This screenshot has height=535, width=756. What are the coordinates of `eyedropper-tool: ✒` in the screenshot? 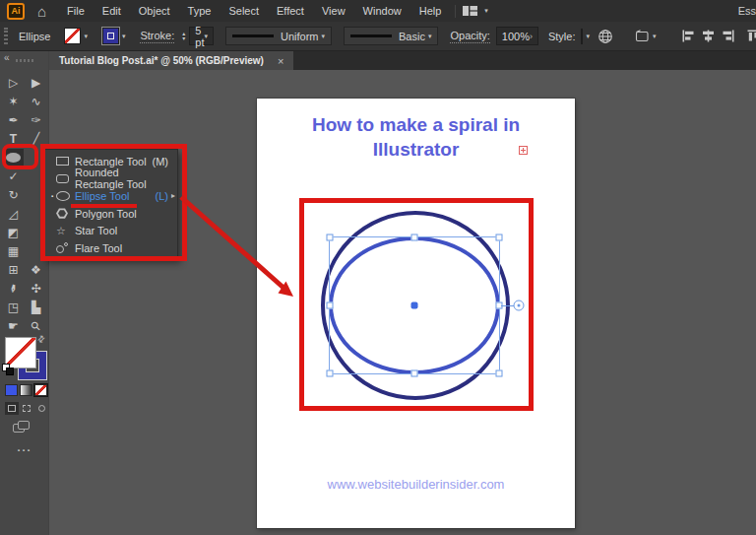 It's located at (14, 288).